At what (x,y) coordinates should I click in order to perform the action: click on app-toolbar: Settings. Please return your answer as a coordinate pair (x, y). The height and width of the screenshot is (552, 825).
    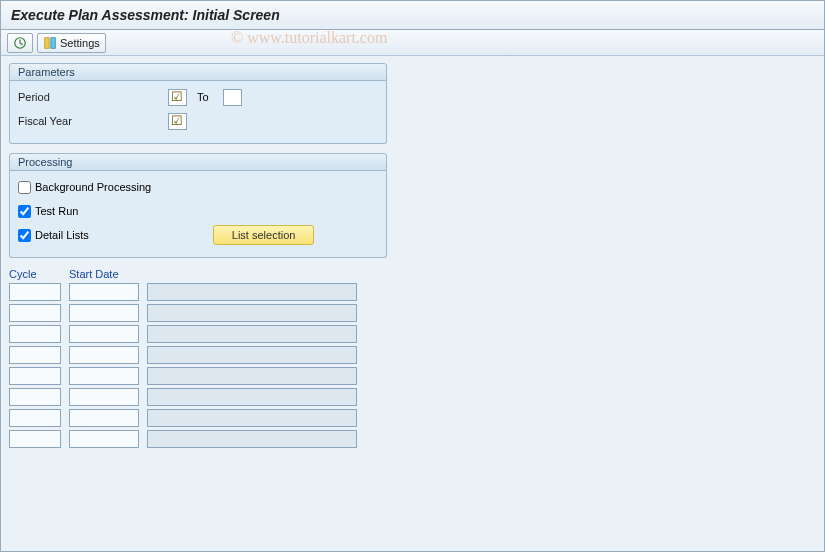
    Looking at the image, I should click on (412, 43).